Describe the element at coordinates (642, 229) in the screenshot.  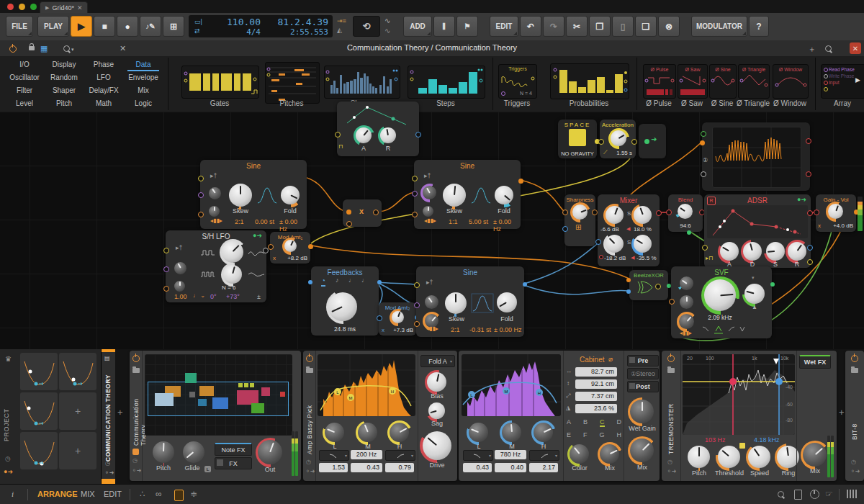
I see `mixer-pan1-value: 18.0 %` at that location.